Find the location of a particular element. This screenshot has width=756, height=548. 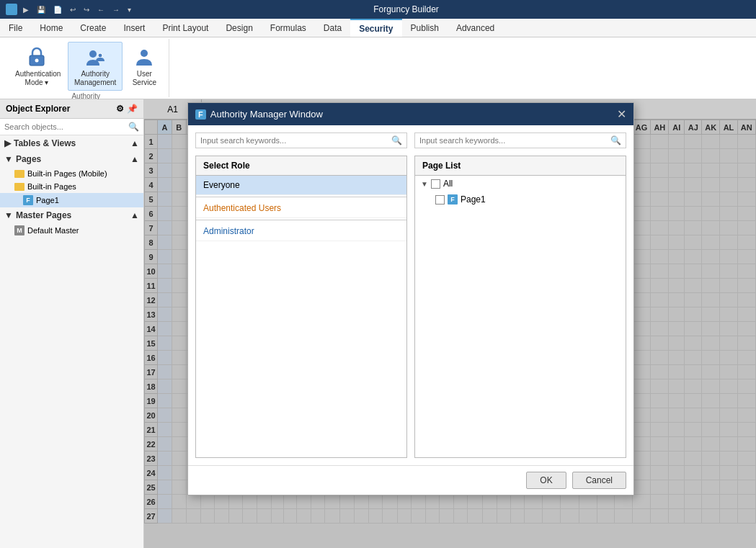

master-arrow-icon: ▼ is located at coordinates (9, 215).